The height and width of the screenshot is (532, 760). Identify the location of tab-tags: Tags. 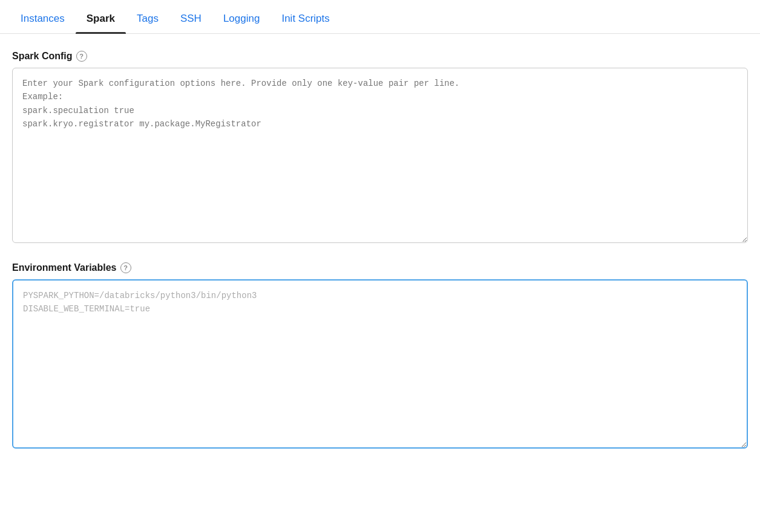
(148, 23).